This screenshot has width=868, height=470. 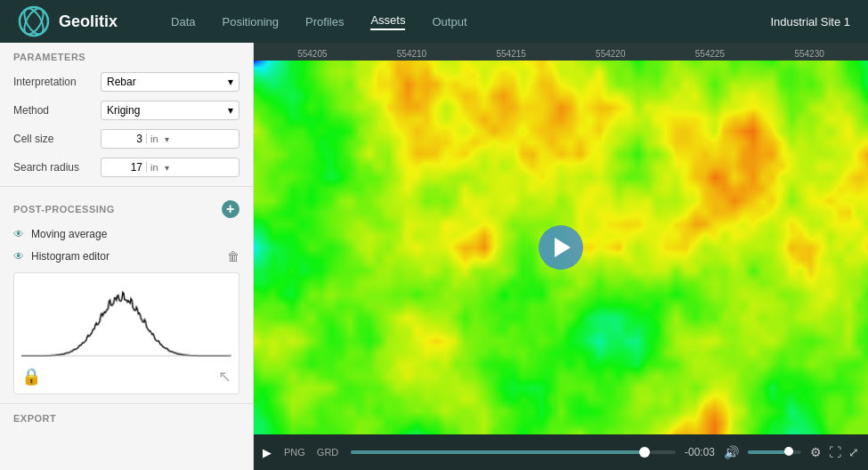 What do you see at coordinates (126, 256) in the screenshot?
I see `histogram-editor-item: 👁 Histogram editor 🗑` at bounding box center [126, 256].